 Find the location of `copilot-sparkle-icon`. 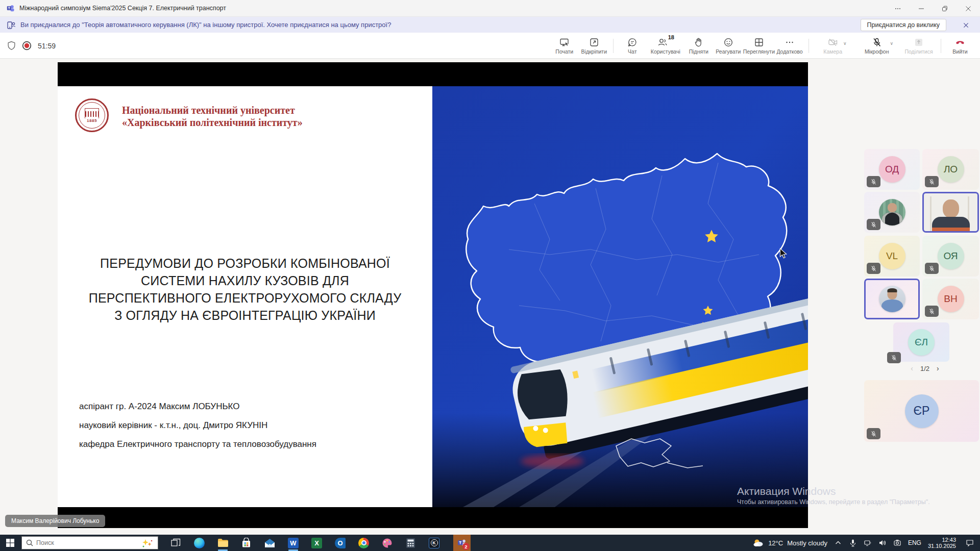

copilot-sparkle-icon is located at coordinates (147, 543).